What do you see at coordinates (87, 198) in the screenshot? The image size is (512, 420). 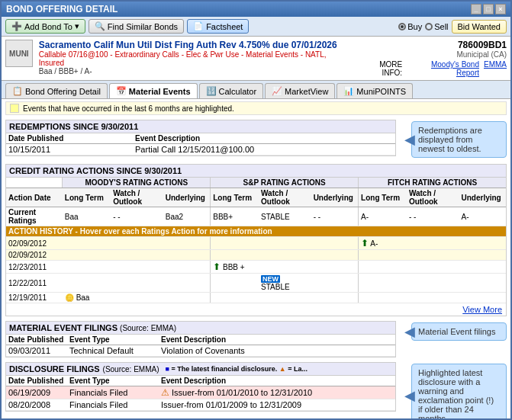 I see `moodys-lt-header: Long Term` at bounding box center [87, 198].